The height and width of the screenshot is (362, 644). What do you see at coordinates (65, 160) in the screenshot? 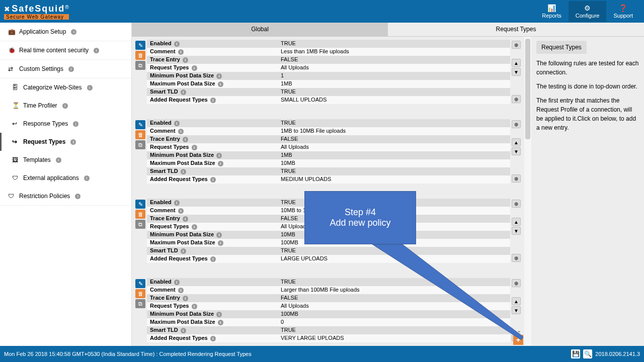
I see `sidebar-item-templates: 🖼Templatesi` at bounding box center [65, 160].